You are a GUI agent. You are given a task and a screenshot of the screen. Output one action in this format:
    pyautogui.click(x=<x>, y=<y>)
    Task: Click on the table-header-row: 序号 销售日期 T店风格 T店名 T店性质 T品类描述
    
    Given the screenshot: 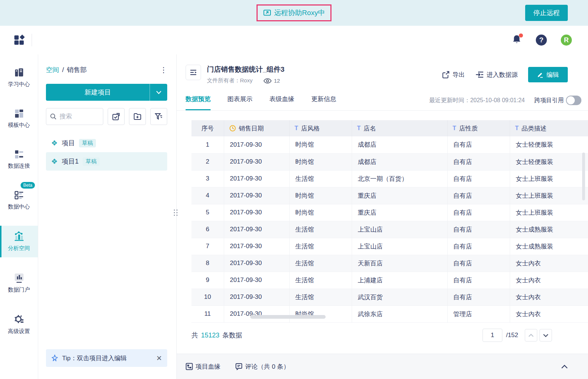 What is the action you would take?
    pyautogui.click(x=390, y=128)
    